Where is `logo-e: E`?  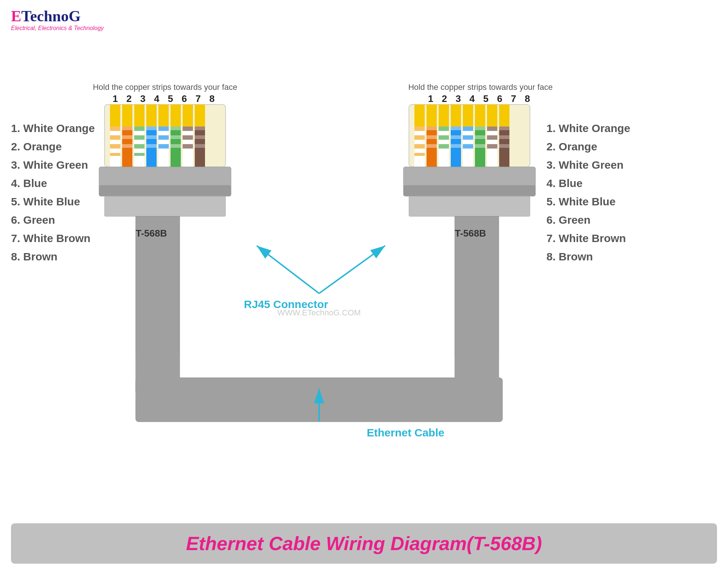 logo-e: E is located at coordinates (16, 16).